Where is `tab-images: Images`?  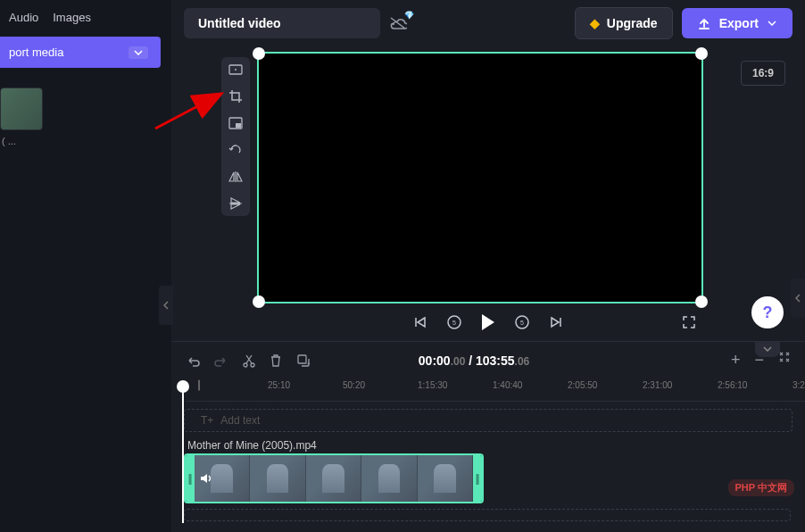
tab-images: Images is located at coordinates (71, 18).